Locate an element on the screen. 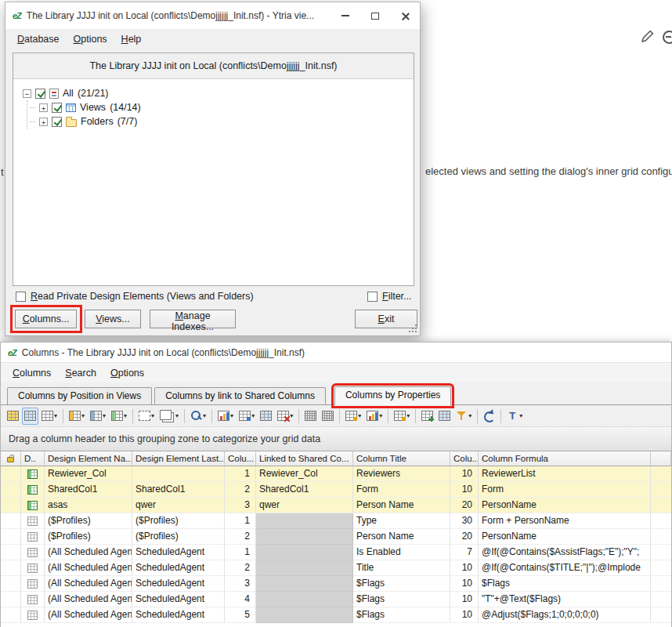  maximize-button is located at coordinates (375, 16).